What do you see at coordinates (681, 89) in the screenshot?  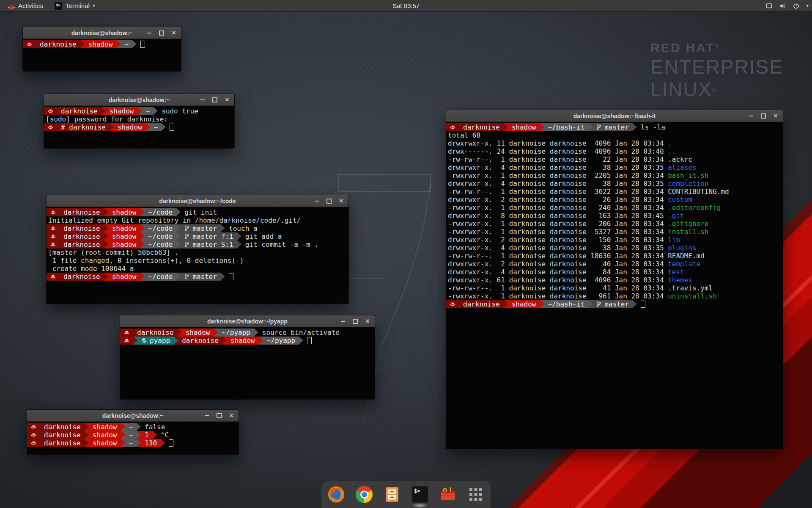 I see `rhel-logo-linux: LINUX` at bounding box center [681, 89].